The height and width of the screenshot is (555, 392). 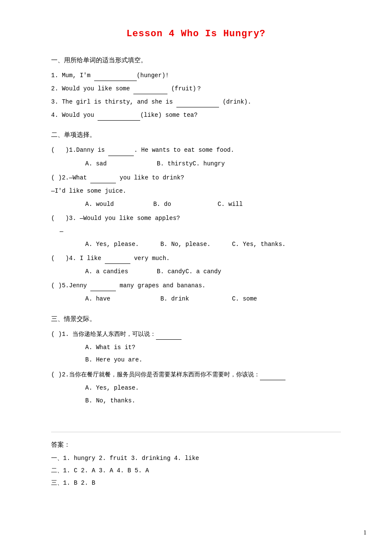 What do you see at coordinates (196, 375) in the screenshot?
I see `q3-2: ( )2.当你在餐厅就餐，服务员问你是否需要某样东西而你不需要时，你该说：` at bounding box center [196, 375].